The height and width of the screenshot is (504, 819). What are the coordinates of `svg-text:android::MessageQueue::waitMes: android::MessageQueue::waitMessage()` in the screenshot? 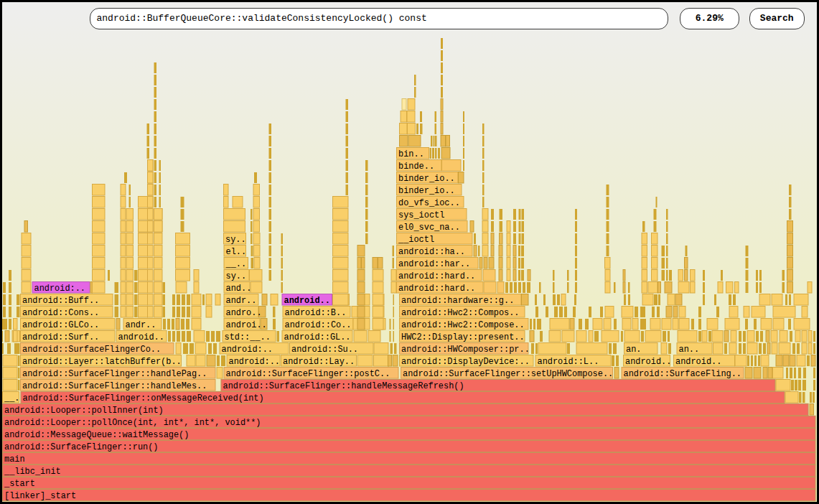 It's located at (96, 435).